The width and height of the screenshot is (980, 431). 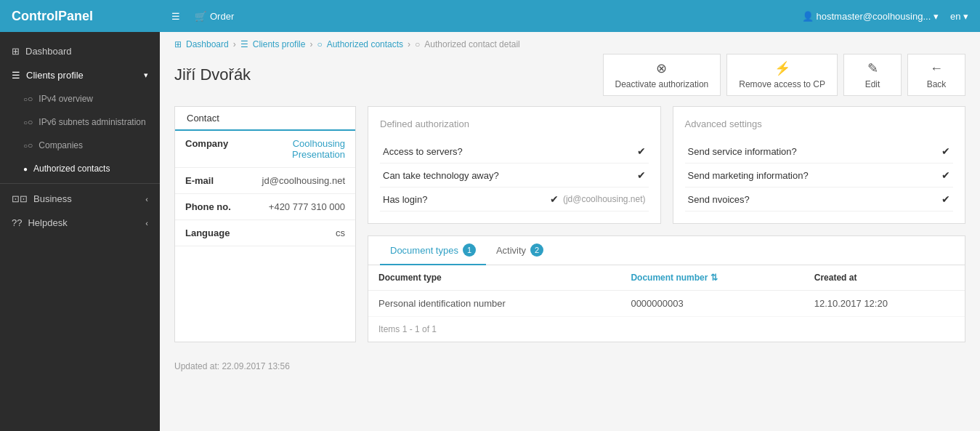 I want to click on remove-access-button: ⚡ Remove access to CP, so click(x=782, y=75).